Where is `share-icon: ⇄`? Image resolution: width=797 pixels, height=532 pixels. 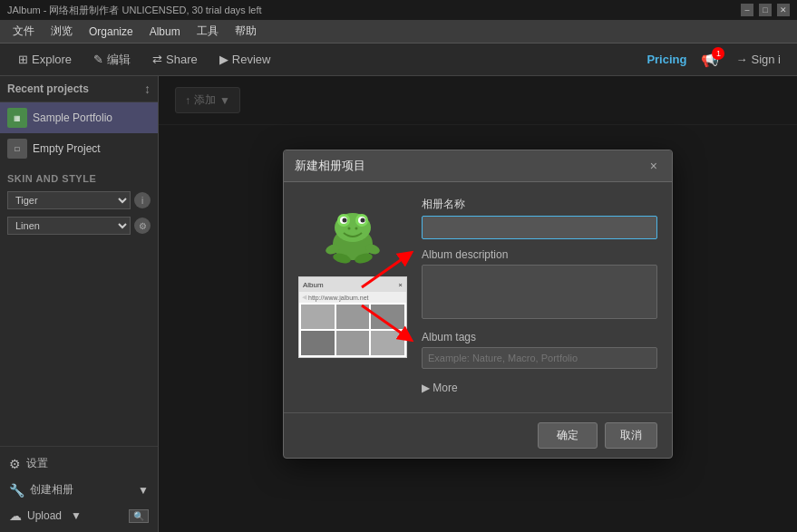
share-icon: ⇄ is located at coordinates (158, 60).